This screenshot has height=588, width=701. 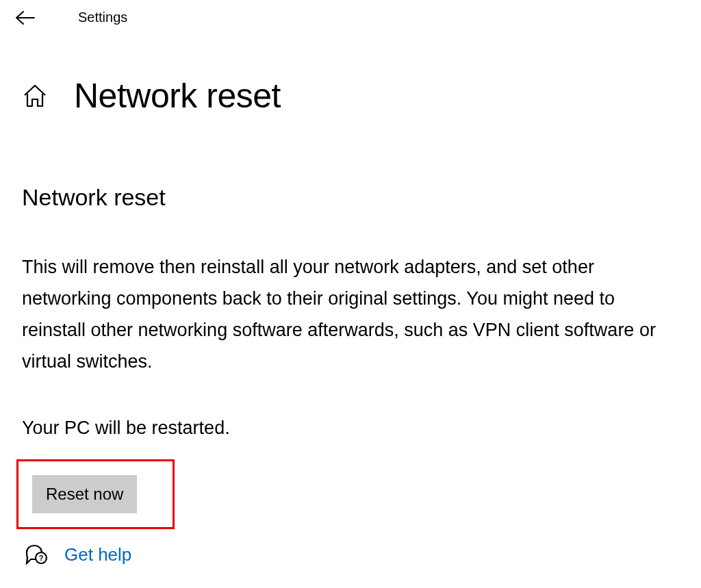 I want to click on section-heading: Network reset, so click(x=351, y=197).